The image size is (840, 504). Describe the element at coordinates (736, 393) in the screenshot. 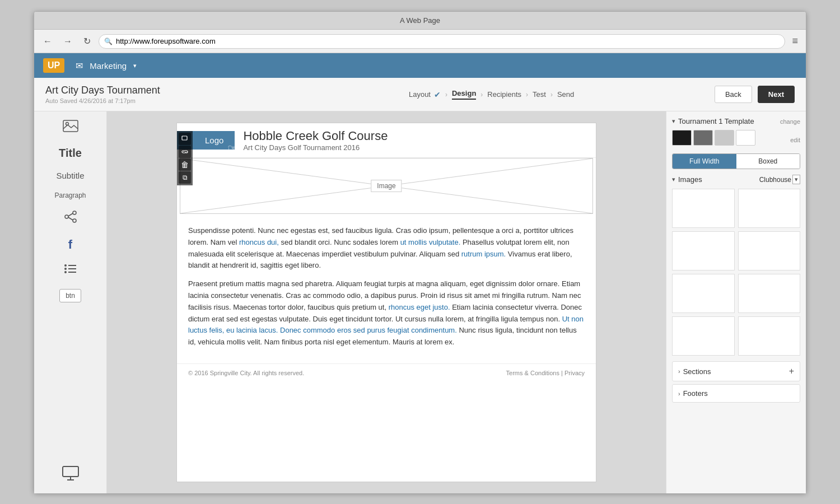

I see `footers-header: › Footers` at that location.